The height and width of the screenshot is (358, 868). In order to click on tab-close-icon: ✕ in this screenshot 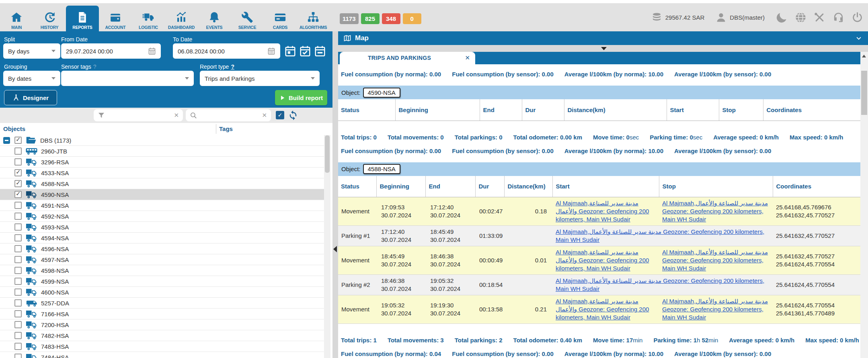, I will do `click(467, 58)`.